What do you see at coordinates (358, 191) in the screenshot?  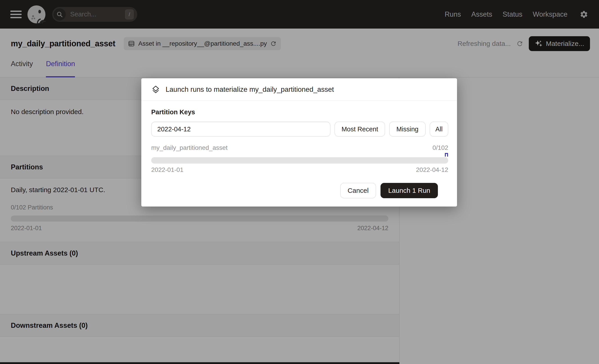 I see `cancel-button: Cancel` at bounding box center [358, 191].